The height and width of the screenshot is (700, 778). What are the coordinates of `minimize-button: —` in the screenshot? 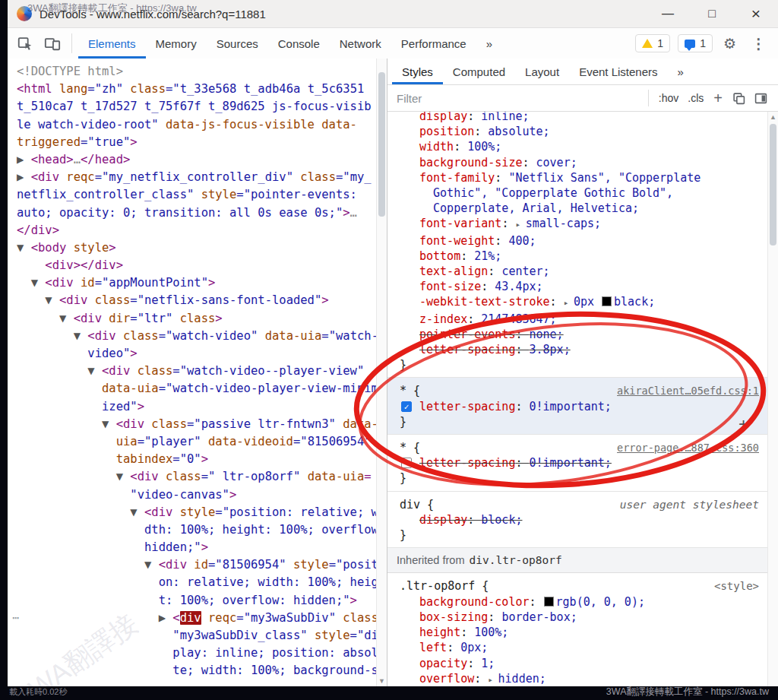 It's located at (668, 14).